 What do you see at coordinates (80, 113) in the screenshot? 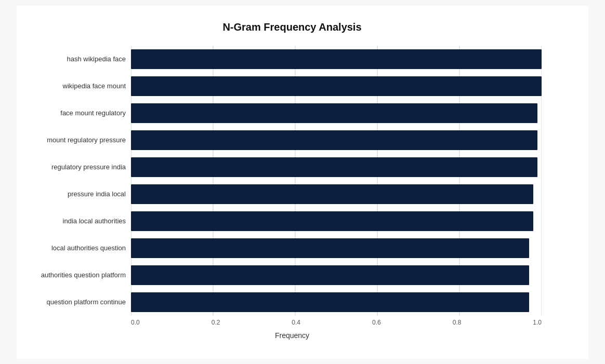
I see `bar-label: face mount regulatory` at bounding box center [80, 113].